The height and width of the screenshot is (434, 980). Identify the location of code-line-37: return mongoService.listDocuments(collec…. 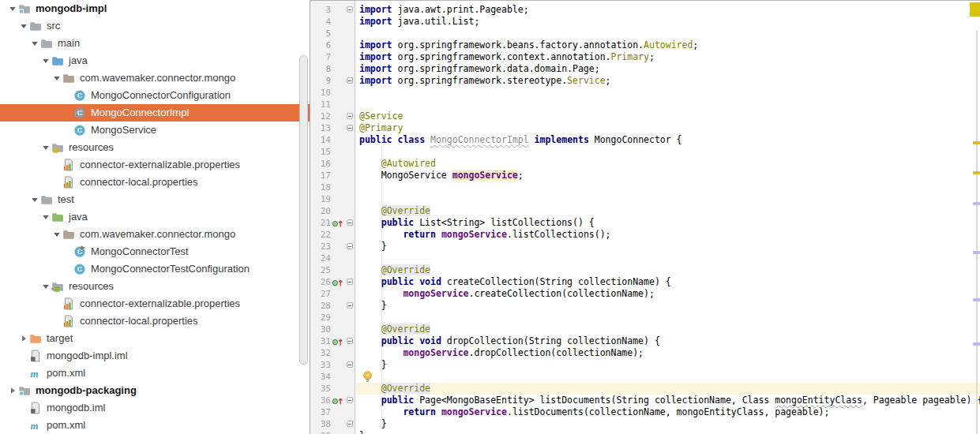
(668, 412).